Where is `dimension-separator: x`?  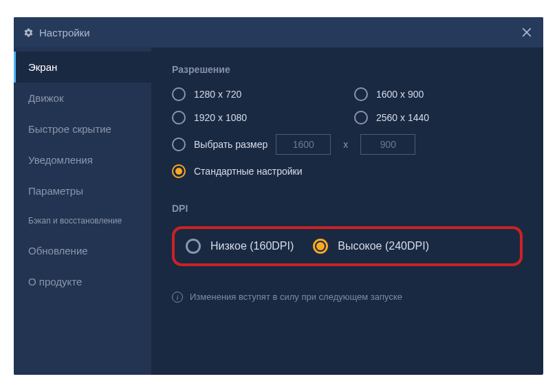
dimension-separator: x is located at coordinates (345, 144).